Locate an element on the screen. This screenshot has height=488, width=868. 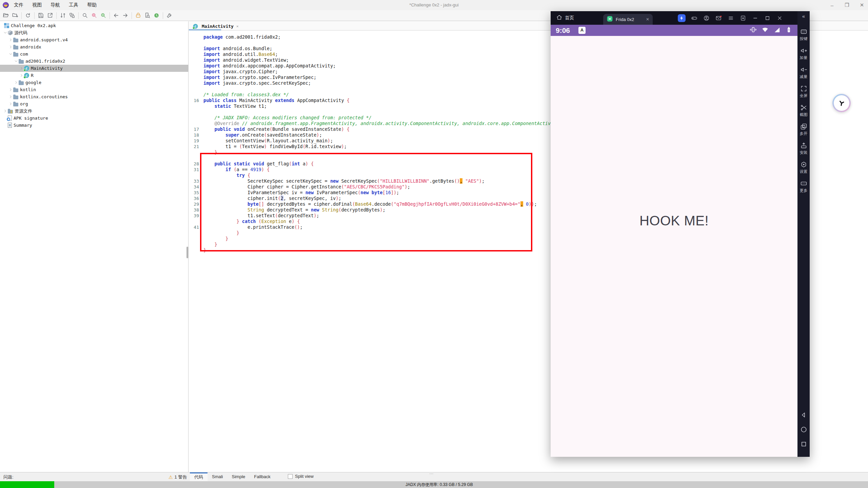
battery-icon is located at coordinates (789, 30).